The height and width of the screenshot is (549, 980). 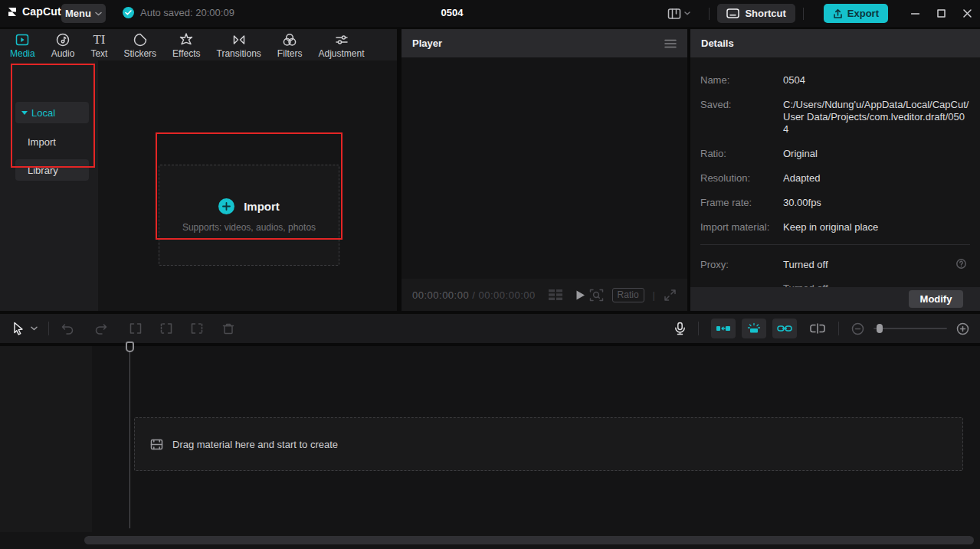 What do you see at coordinates (910, 328) in the screenshot?
I see `timeline-zoom-slider` at bounding box center [910, 328].